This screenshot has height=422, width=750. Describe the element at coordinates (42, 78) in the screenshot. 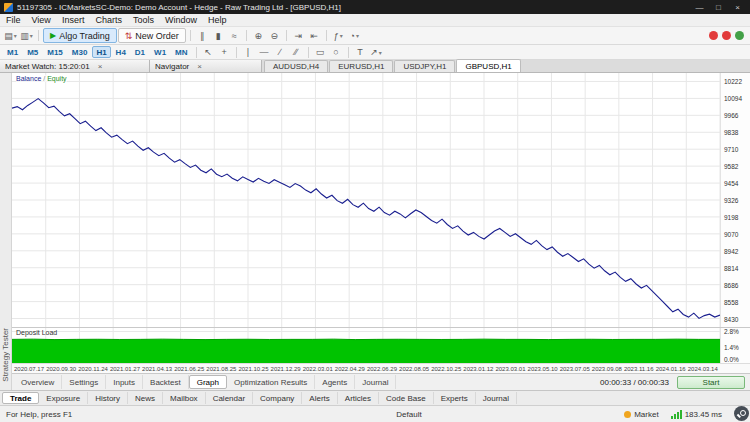

I see `graph-legend: Balance / Equity` at that location.